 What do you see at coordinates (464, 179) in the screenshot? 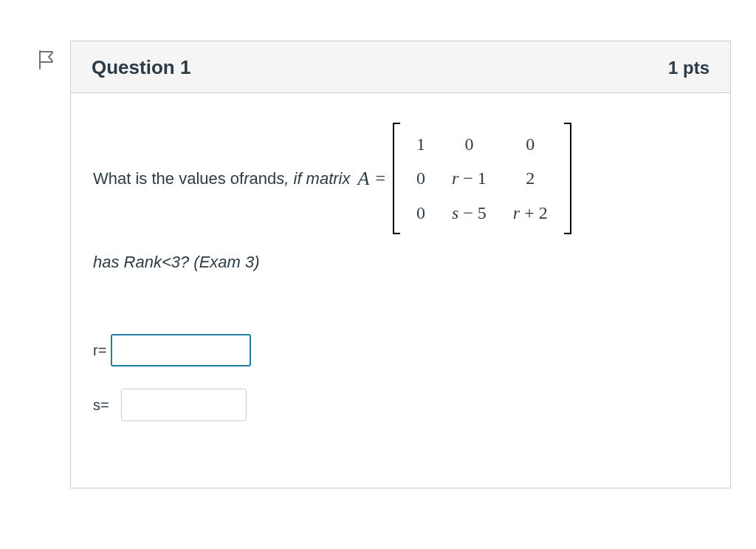
I see `matrix-expression: A = 1 0 0 0 r − 1 2` at bounding box center [464, 179].